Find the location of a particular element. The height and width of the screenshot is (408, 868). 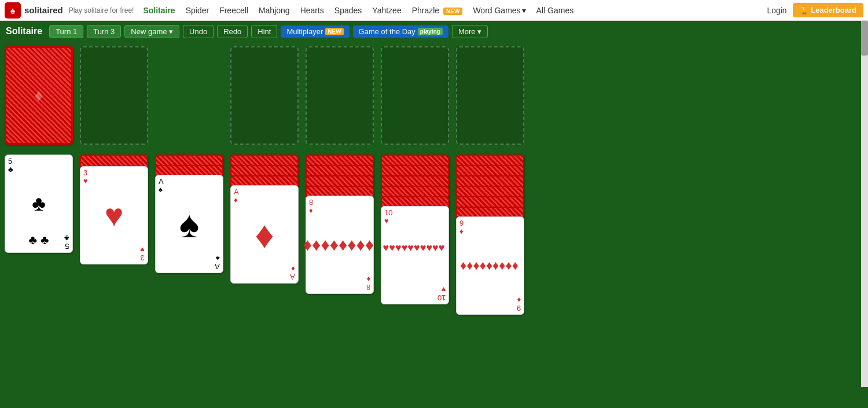

nav-right: Login 🏆 Leaderboard is located at coordinates (815, 10).